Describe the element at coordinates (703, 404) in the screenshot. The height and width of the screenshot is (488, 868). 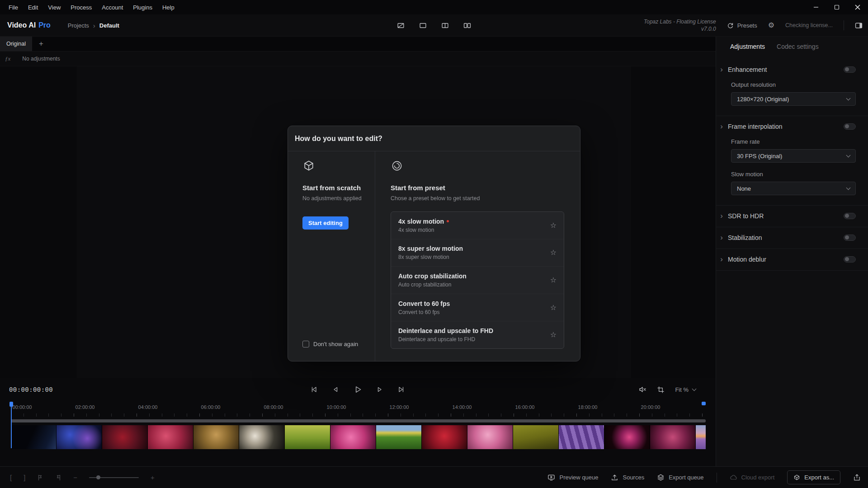
I see `timeline-range-end-handle` at that location.